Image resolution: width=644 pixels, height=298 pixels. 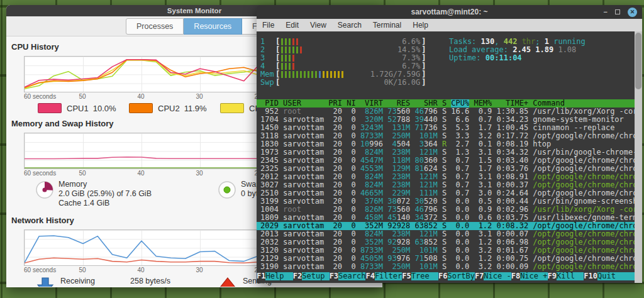 What do you see at coordinates (547, 41) in the screenshot?
I see `info-segment: 1` at bounding box center [547, 41].